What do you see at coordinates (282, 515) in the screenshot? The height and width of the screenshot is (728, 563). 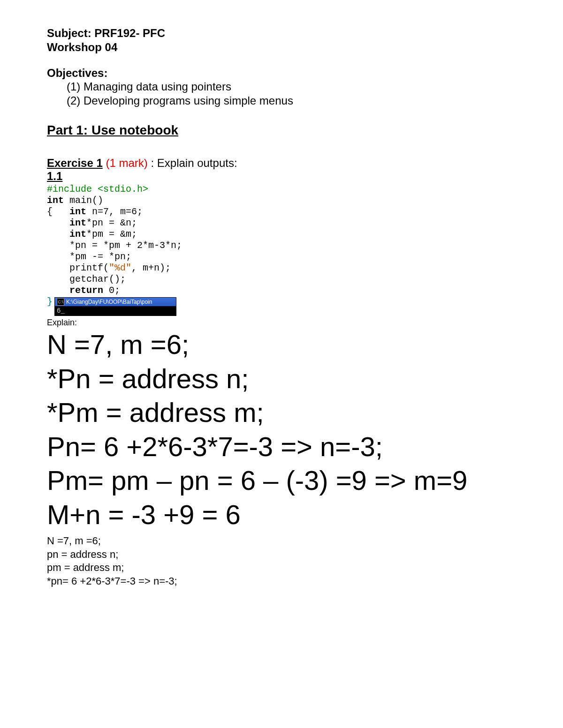 I see `explain-big-line: M+n = -3 +9 = 6` at bounding box center [282, 515].